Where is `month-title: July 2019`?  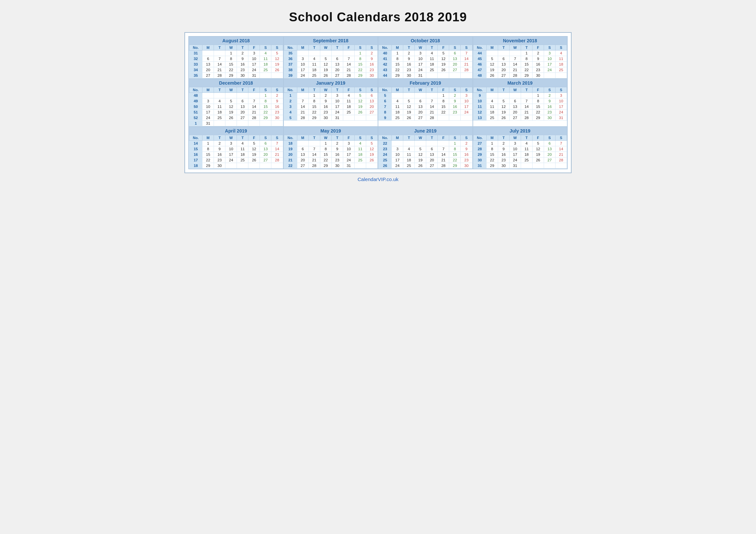
month-title: July 2019 is located at coordinates (520, 131).